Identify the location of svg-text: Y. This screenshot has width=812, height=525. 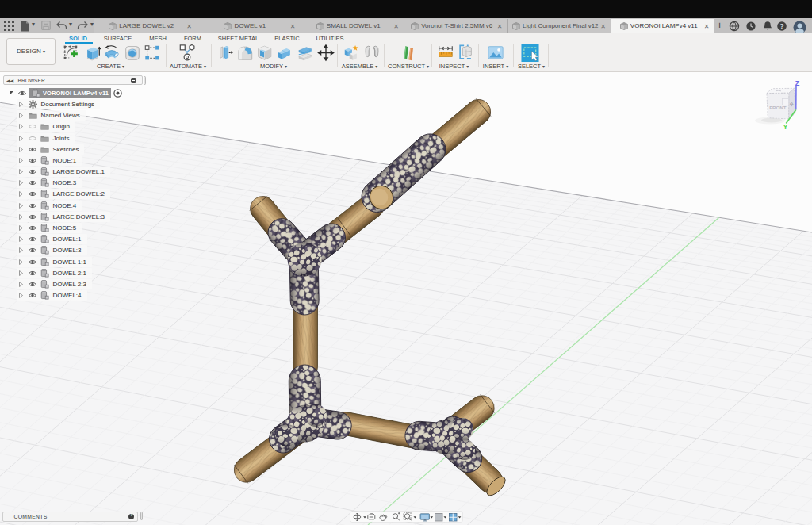
(785, 127).